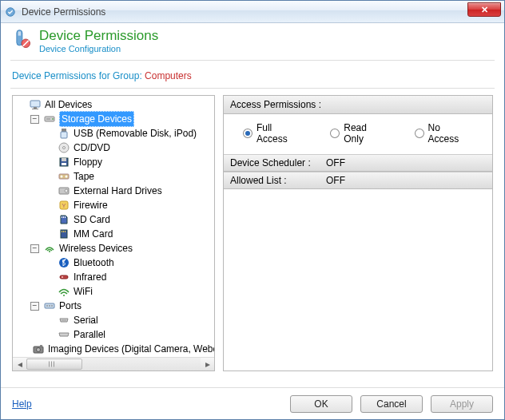 The image size is (505, 420). Describe the element at coordinates (96, 248) in the screenshot. I see `tree-item-label: Wireless Devices` at that location.